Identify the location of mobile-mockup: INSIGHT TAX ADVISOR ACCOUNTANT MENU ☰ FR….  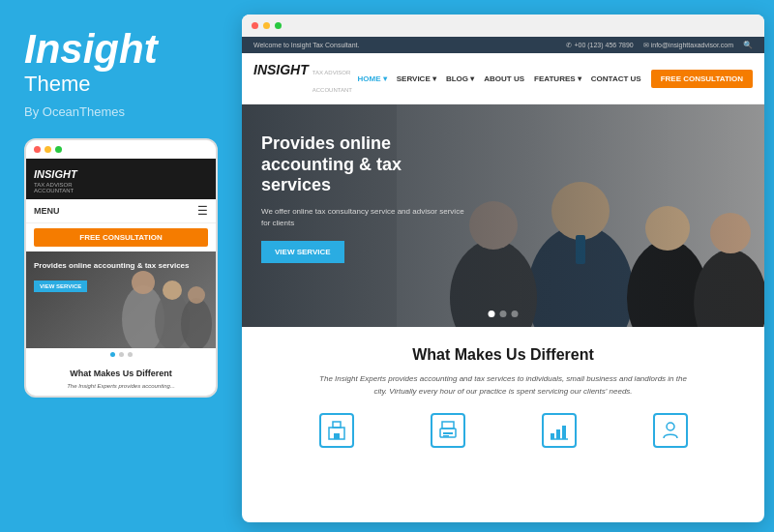
(121, 268).